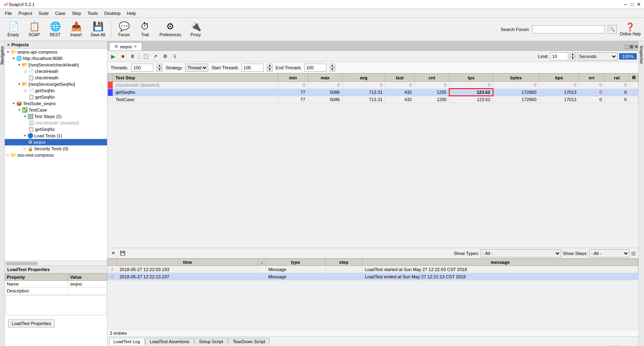  Describe the element at coordinates (211, 342) in the screenshot. I see `tab-setup-script: Setup Script` at that location.